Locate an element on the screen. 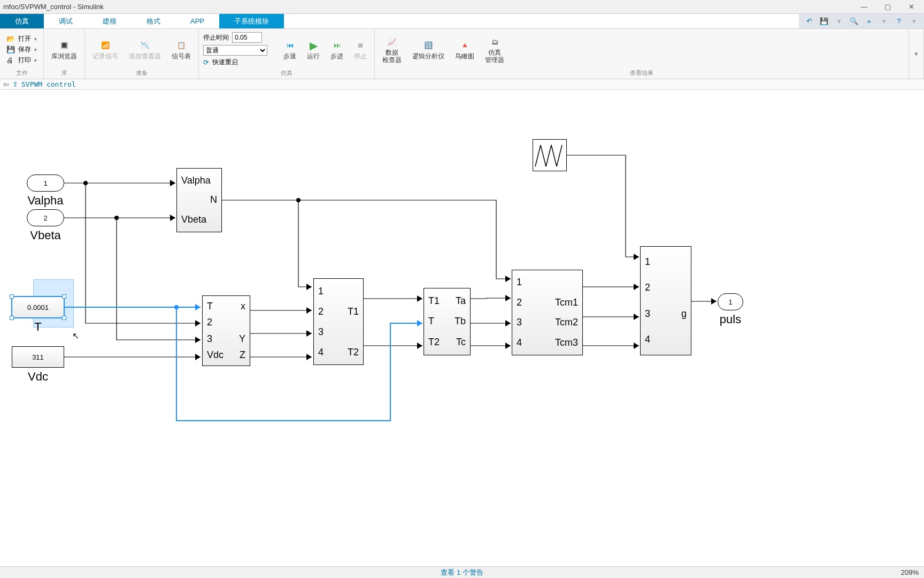 The image size is (924, 578). xyz-block: Tx 2 3Y VdcZ is located at coordinates (226, 331).